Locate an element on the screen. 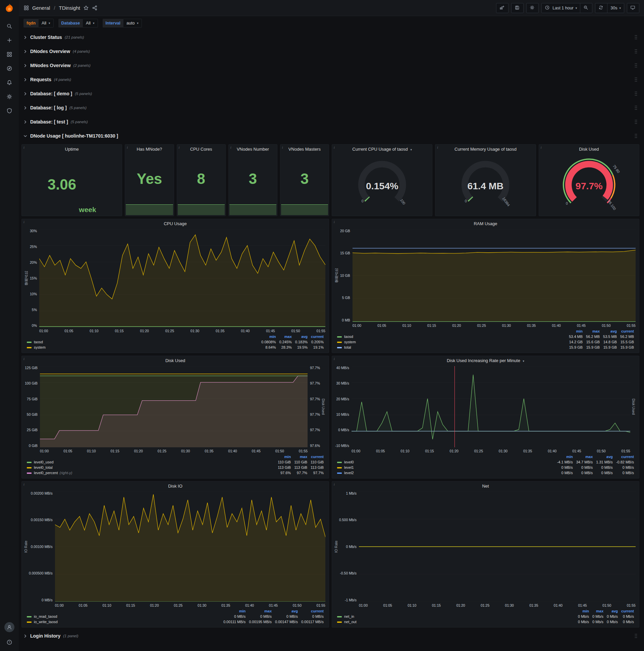 The height and width of the screenshot is (651, 644). panel-title: RAM Usage is located at coordinates (485, 224).